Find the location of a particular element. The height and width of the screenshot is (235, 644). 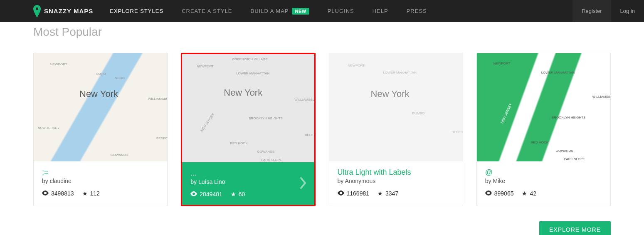

card-body: ... by Luísa Lino 2049401 ★ 60 is located at coordinates (248, 184).